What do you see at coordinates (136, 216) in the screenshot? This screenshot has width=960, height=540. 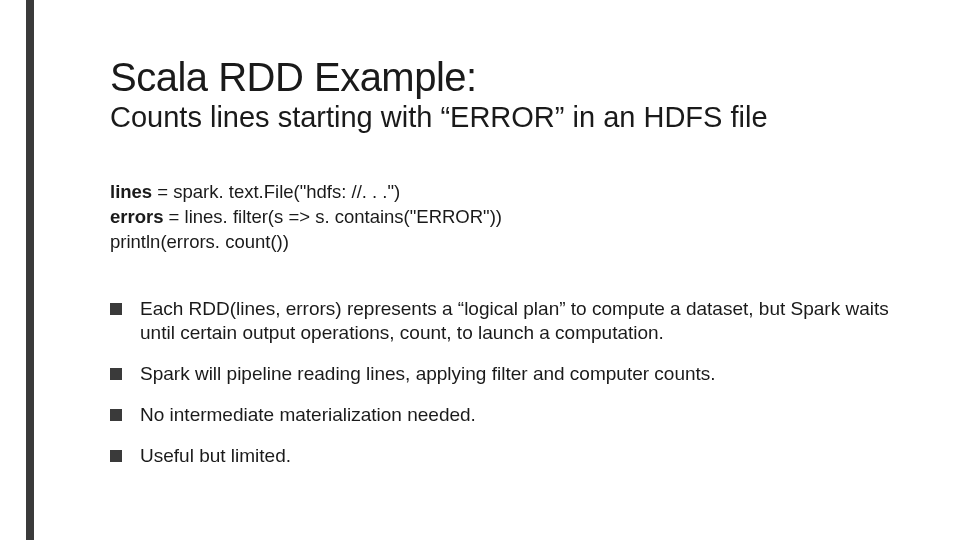 I see `code-var-errors: errors` at bounding box center [136, 216].